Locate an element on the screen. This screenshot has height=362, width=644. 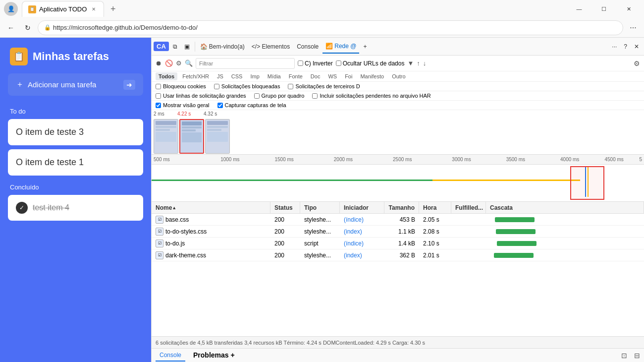
more-devtools-button: ··· is located at coordinates (614, 47).